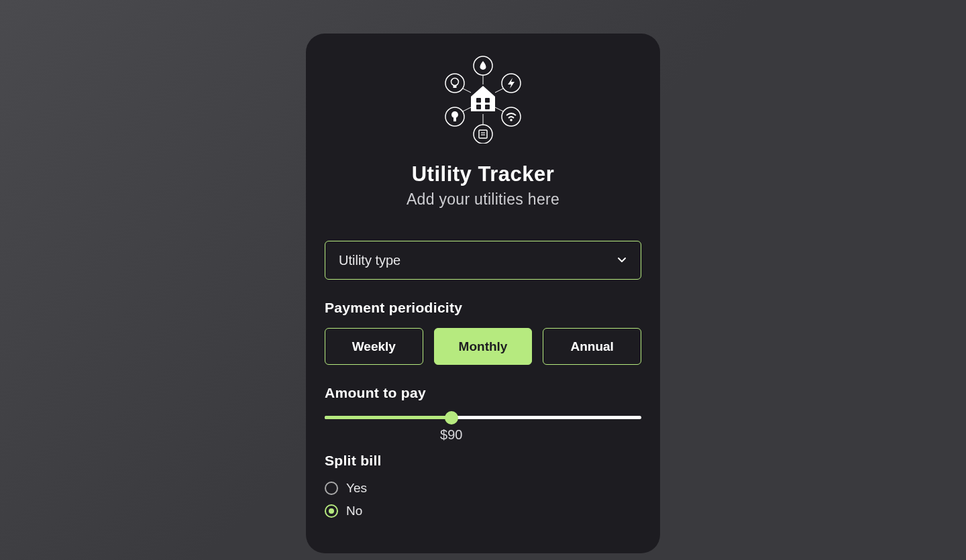 This screenshot has width=966, height=560. What do you see at coordinates (592, 346) in the screenshot?
I see `periodicity-annual-button: Annual` at bounding box center [592, 346].